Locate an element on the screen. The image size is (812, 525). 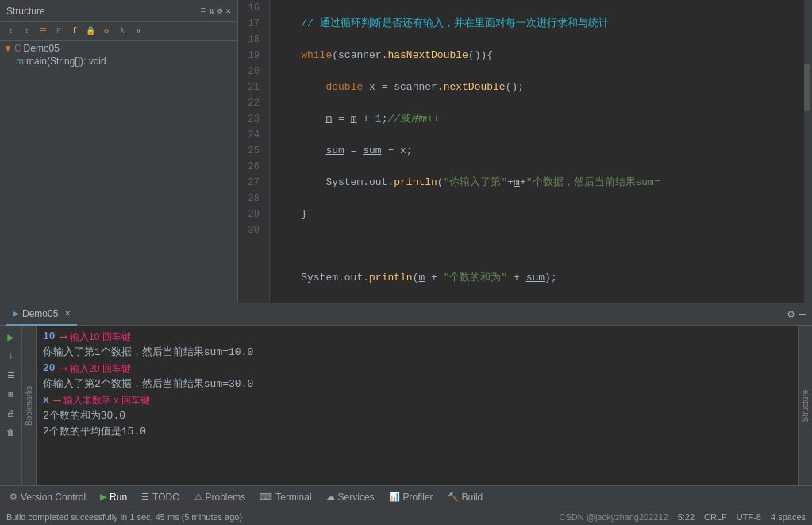
services-tab: ☁ Services is located at coordinates (351, 497).